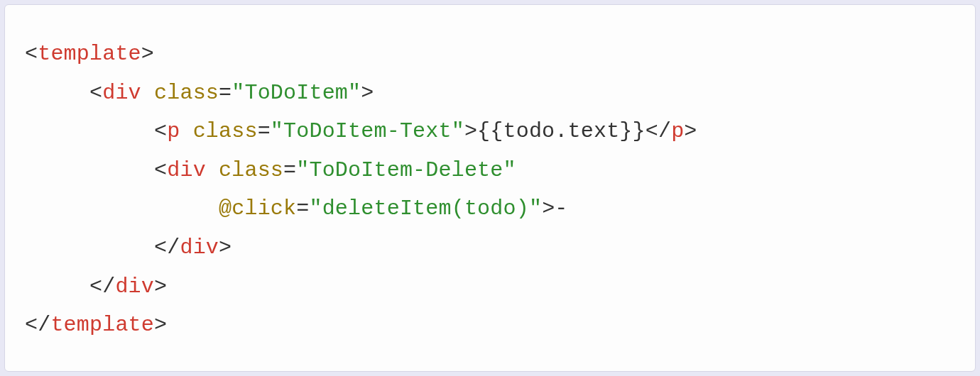  What do you see at coordinates (296, 93) in the screenshot?
I see `code-token-string: "ToDoItem"` at bounding box center [296, 93].